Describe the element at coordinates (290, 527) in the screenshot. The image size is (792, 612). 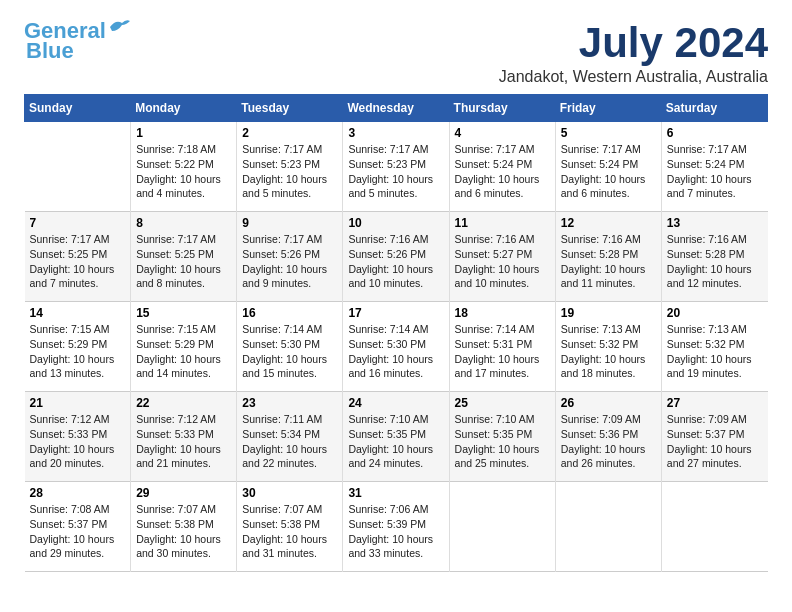
I see `calendar-cell: 30Sunrise: 7:07 AMSunset: 5:38 PMDayligh…` at that location.